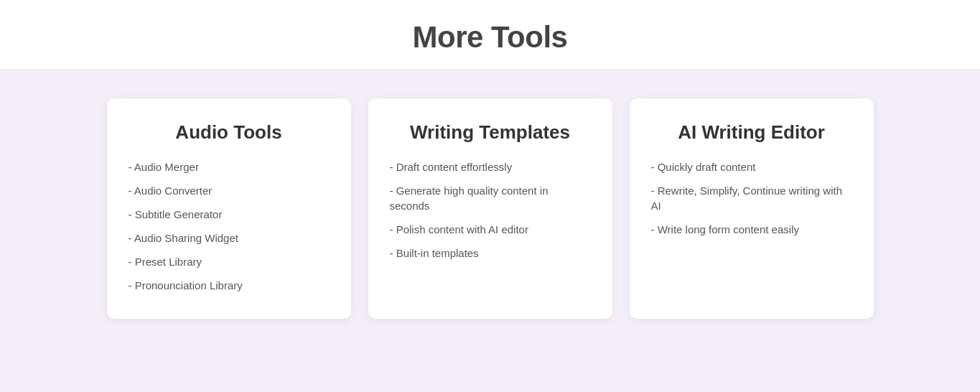 The image size is (980, 392). What do you see at coordinates (490, 167) in the screenshot?
I see `card-item-writing-templates-0: - Draft content effortlessly` at bounding box center [490, 167].